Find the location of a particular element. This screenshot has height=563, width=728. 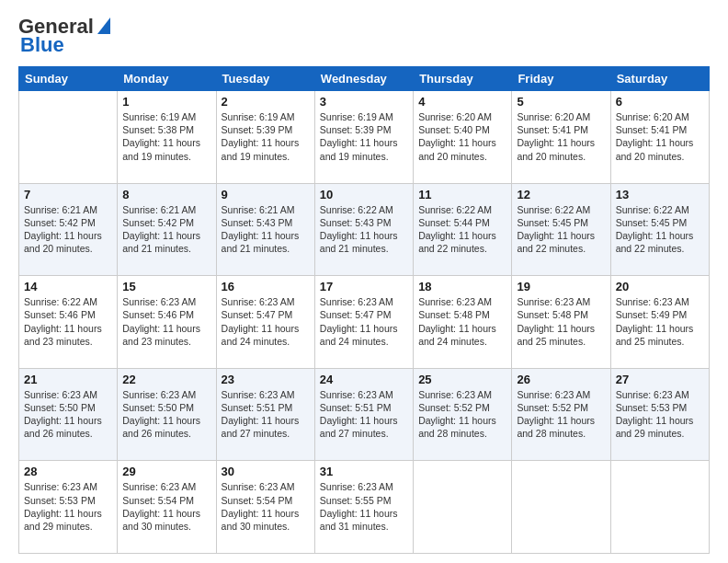

calendar-cell: 29Sunrise: 6:23 AMSunset: 5:54 PMDayligh… is located at coordinates (167, 508).